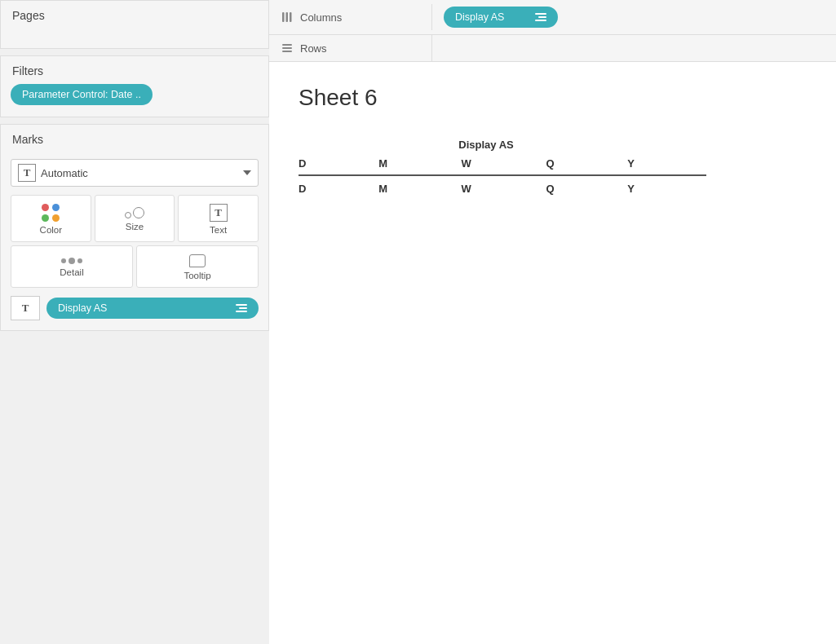 This screenshot has width=836, height=644. I want to click on columns-toolbar-row: Columns Display AS, so click(553, 18).